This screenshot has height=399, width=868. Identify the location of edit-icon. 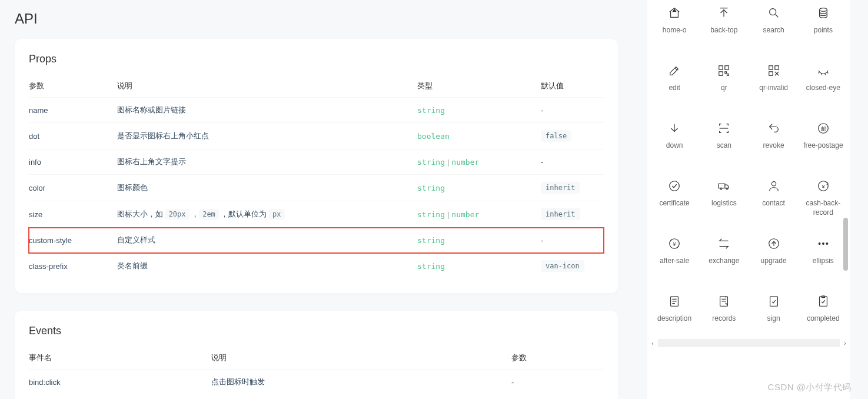
(674, 71).